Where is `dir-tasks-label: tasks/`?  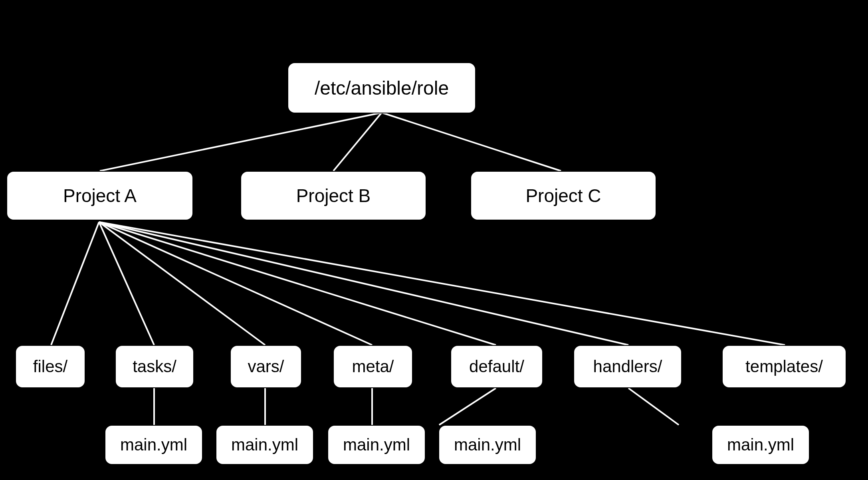
dir-tasks-label: tasks/ is located at coordinates (155, 367).